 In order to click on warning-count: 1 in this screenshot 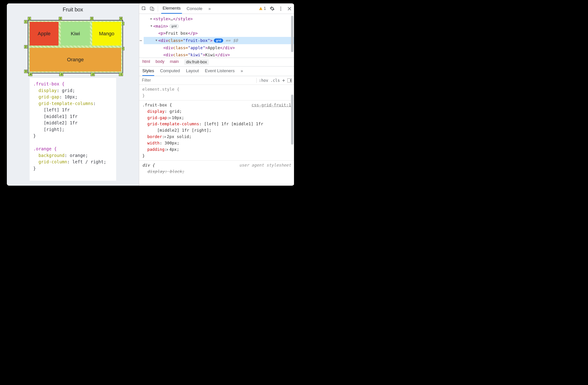, I will do `click(265, 8)`.